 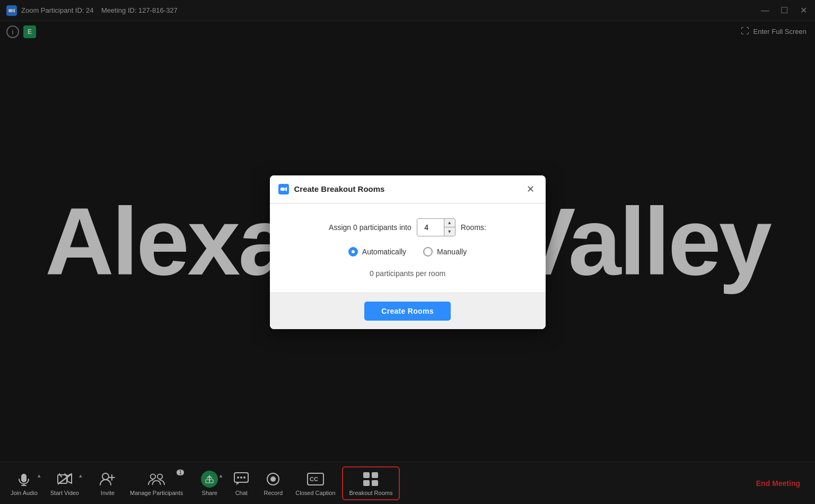 What do you see at coordinates (436, 227) in the screenshot?
I see `rooms-number-input: ▲ ▼` at bounding box center [436, 227].